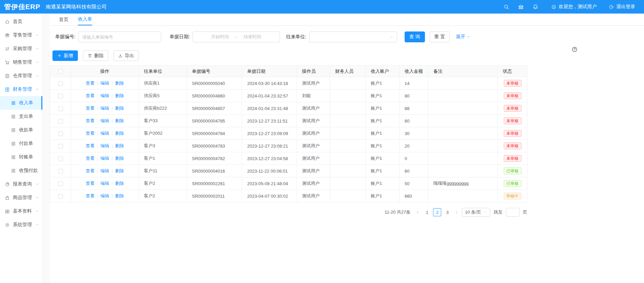 Image resolution: width=644 pixels, height=283 pixels. What do you see at coordinates (513, 212) in the screenshot?
I see `jump-page-input` at bounding box center [513, 212].